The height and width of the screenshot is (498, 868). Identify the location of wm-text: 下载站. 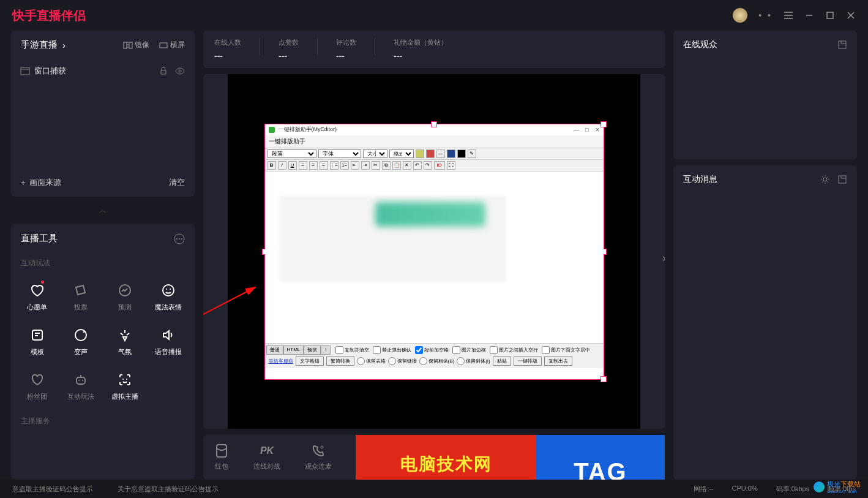
(851, 484).